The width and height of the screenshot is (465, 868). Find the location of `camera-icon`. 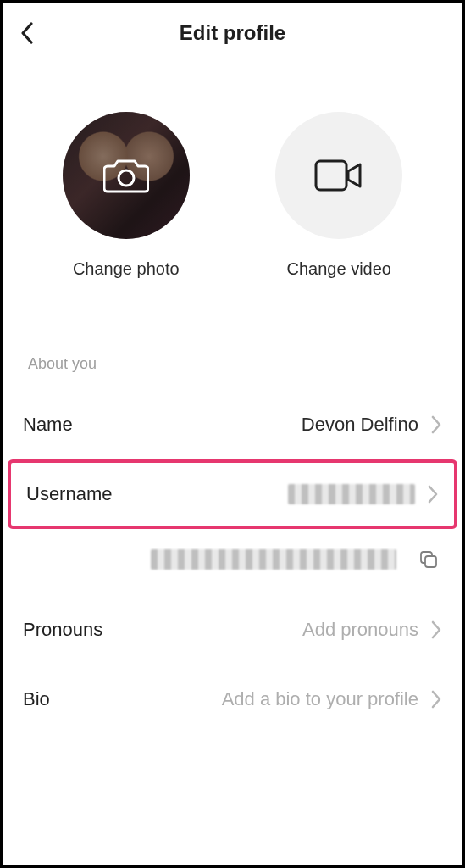

camera-icon is located at coordinates (126, 175).